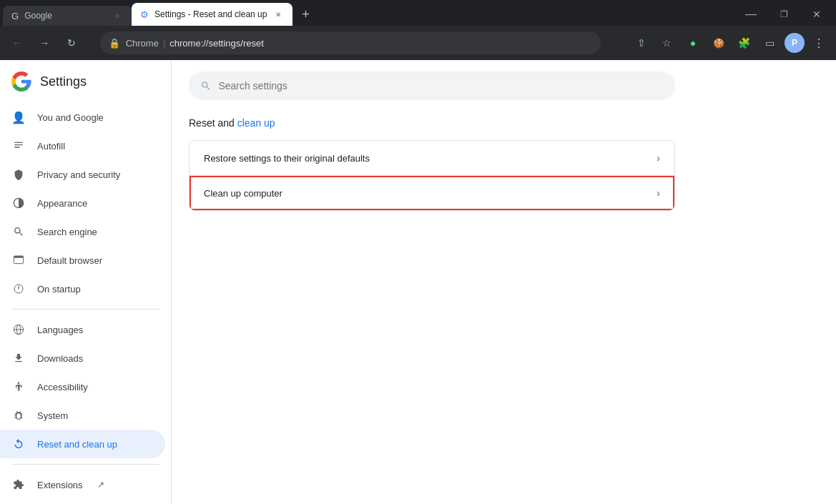 Image resolution: width=836 pixels, height=504 pixels. I want to click on globe-icon, so click(19, 330).